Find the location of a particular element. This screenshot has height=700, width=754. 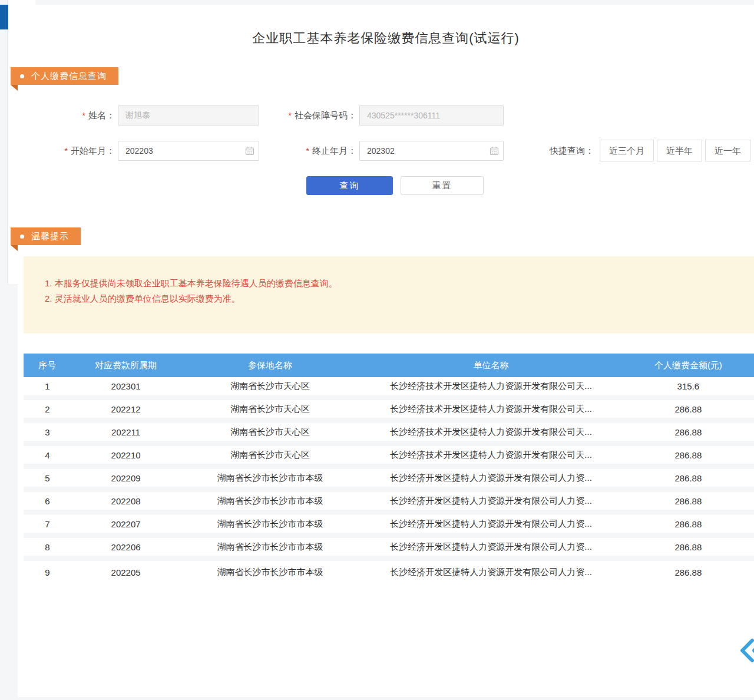

table-cell: 7 is located at coordinates (47, 524).